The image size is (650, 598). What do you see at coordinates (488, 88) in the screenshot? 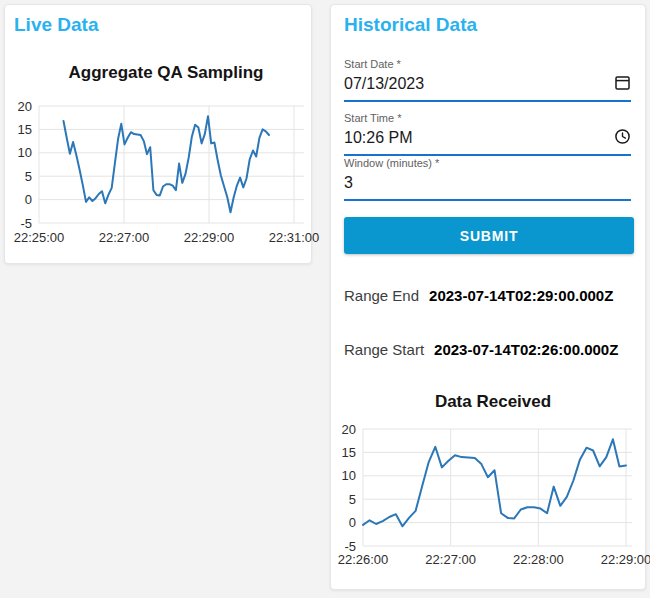
I see `start-date-input: 07/13/2023` at bounding box center [488, 88].